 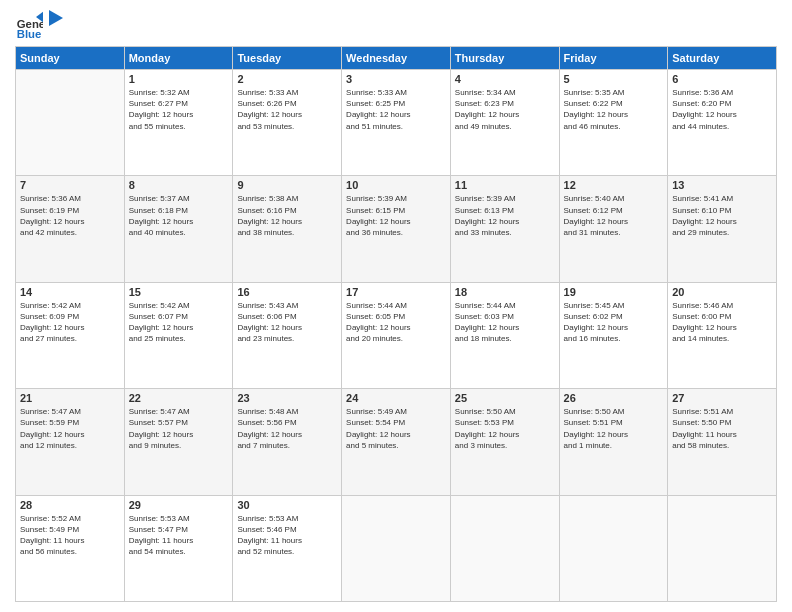 I want to click on day-detail: Sunrise: 5:50 AM Sunset: 5:53 PM Dayligh…, so click(x=505, y=428).